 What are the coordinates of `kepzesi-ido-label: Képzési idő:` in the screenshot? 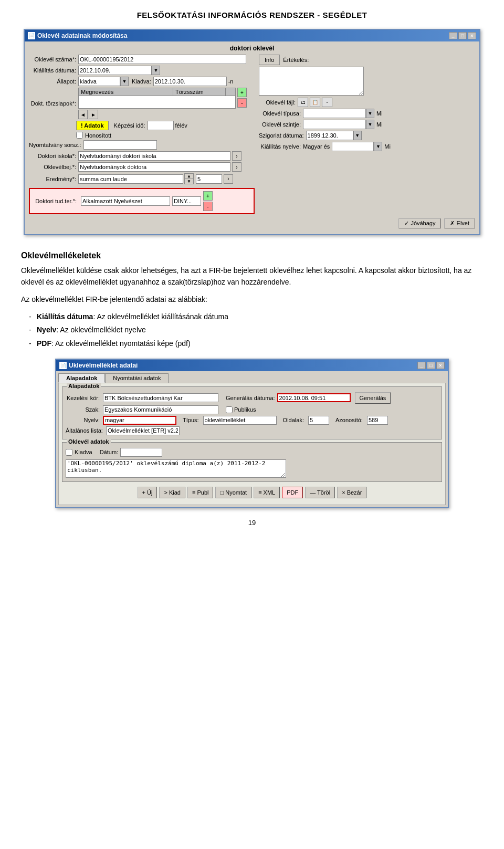 It's located at (130, 125).